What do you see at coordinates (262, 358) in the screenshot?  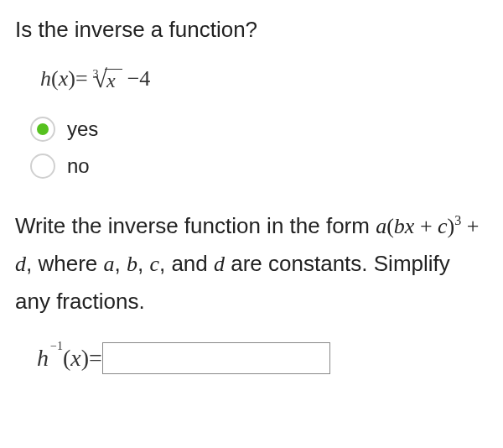 I see `answer-line: h −1 ( x ) =` at bounding box center [262, 358].